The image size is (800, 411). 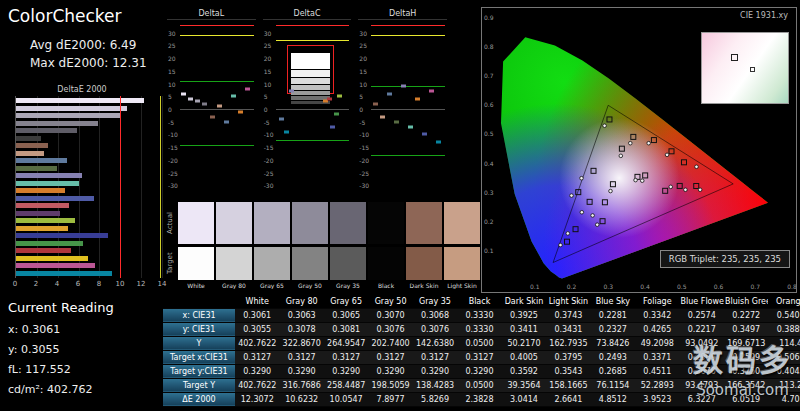 I want to click on table-row-label: x: CIE31, so click(x=199, y=315).